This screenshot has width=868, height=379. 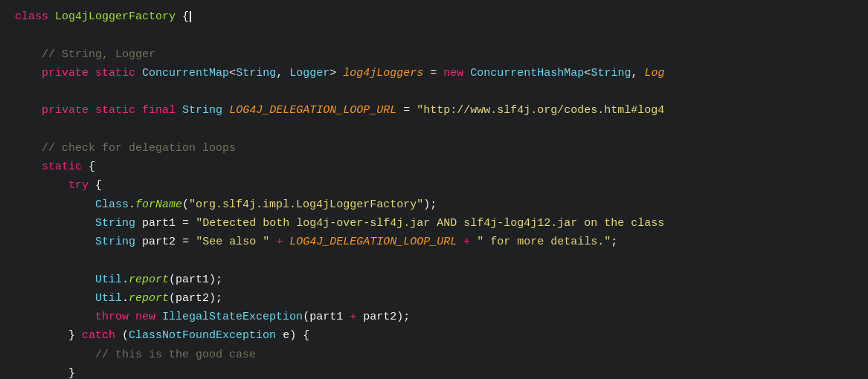 I want to click on code-line-12: String part1 = "Detected both log4j-over…, so click(x=434, y=223).